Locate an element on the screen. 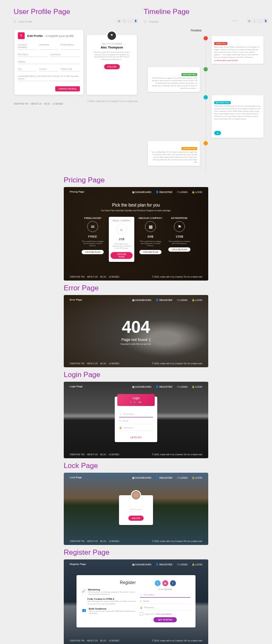 The image size is (272, 644). page-brand: Lock Page is located at coordinates (76, 478).